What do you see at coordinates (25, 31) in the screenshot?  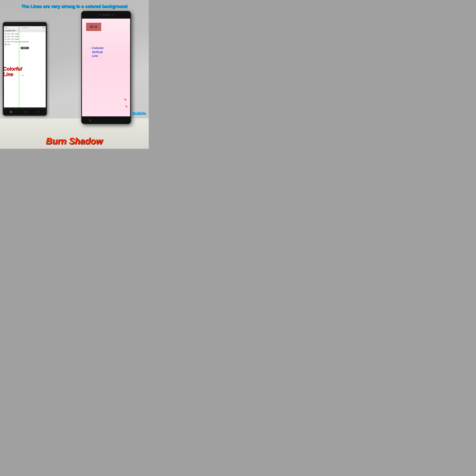 I see `left-app-header: Loopback Test` at bounding box center [25, 31].